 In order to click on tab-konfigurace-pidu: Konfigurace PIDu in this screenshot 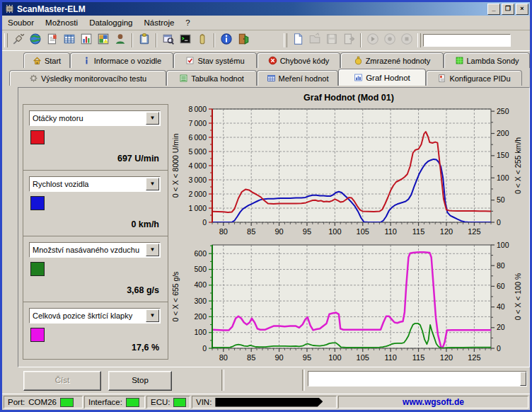, I will do `click(474, 78)`.